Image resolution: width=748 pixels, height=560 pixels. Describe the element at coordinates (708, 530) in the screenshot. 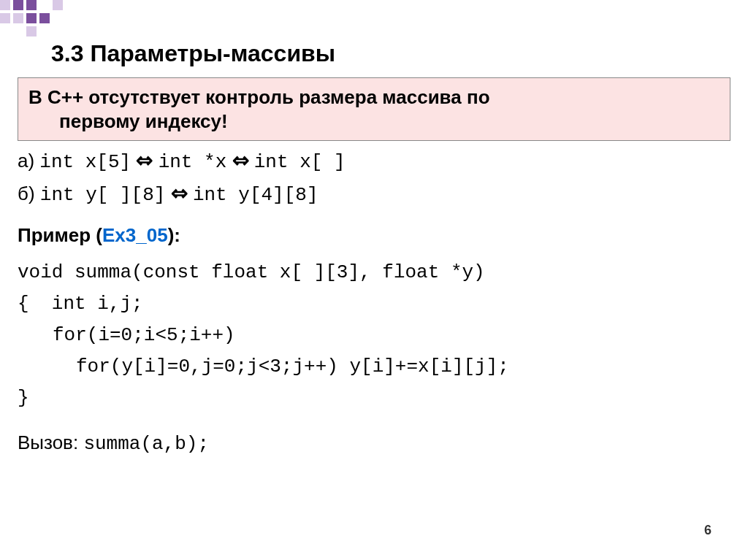

I see `page-number: 6` at that location.